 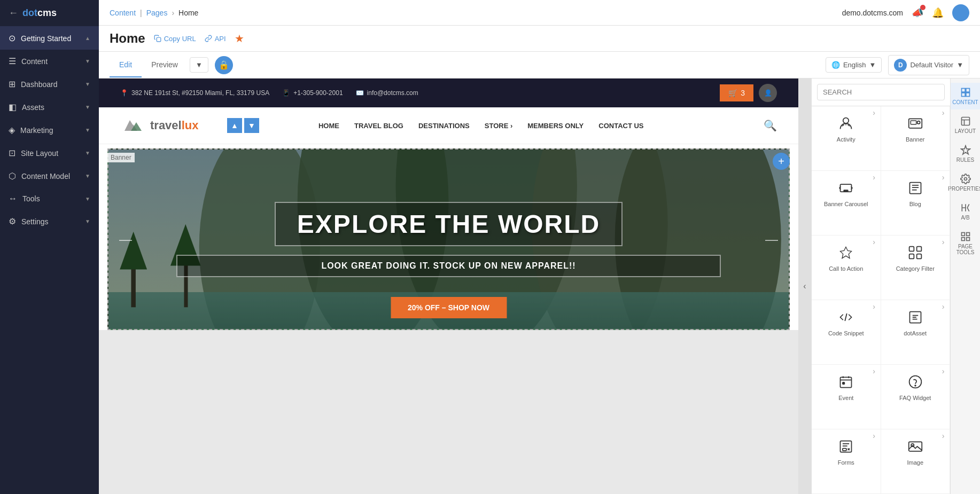 I want to click on widget-image: › Image, so click(x=916, y=461).